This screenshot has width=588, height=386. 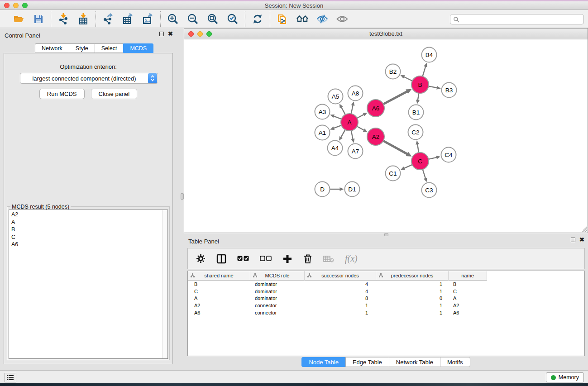 I want to click on tab-edge-table: Edge Table, so click(x=367, y=362).